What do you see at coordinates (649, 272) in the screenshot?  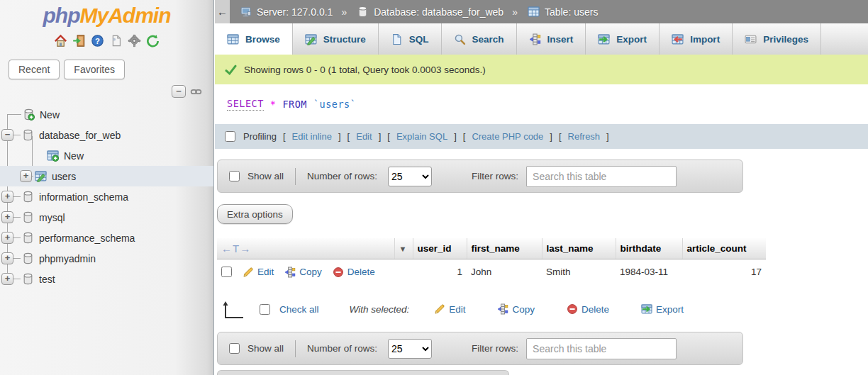 I see `cell-birthdate: 1984-03-11` at bounding box center [649, 272].